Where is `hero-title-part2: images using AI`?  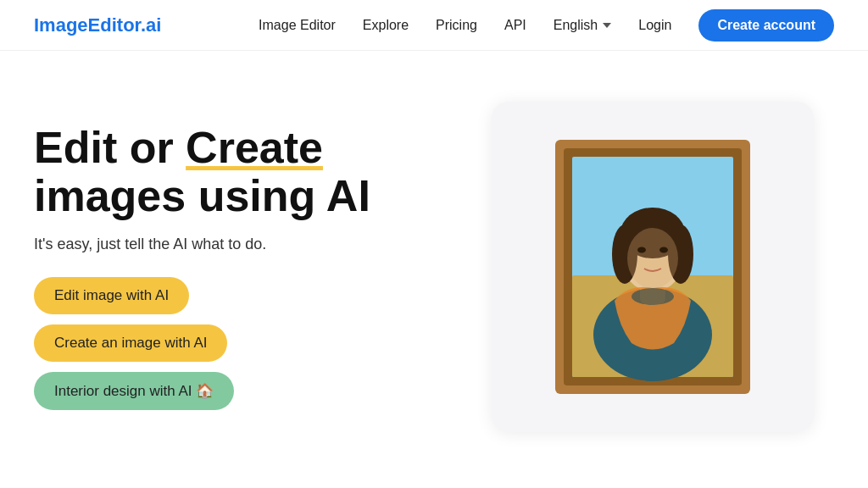
hero-title-part2: images using AI is located at coordinates (202, 196).